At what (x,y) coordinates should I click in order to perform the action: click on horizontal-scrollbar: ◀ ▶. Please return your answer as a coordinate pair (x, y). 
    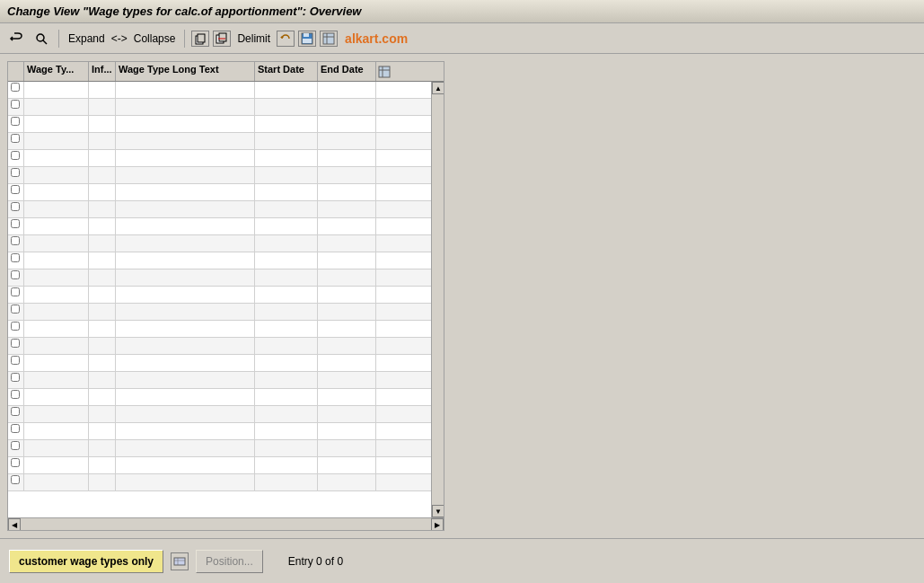
    Looking at the image, I should click on (226, 524).